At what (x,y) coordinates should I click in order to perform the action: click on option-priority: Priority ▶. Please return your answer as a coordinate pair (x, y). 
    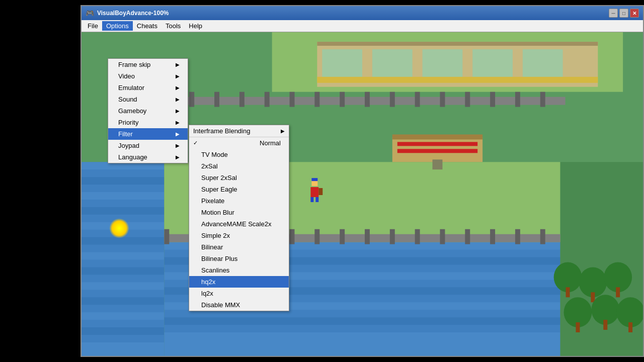
    Looking at the image, I should click on (148, 123).